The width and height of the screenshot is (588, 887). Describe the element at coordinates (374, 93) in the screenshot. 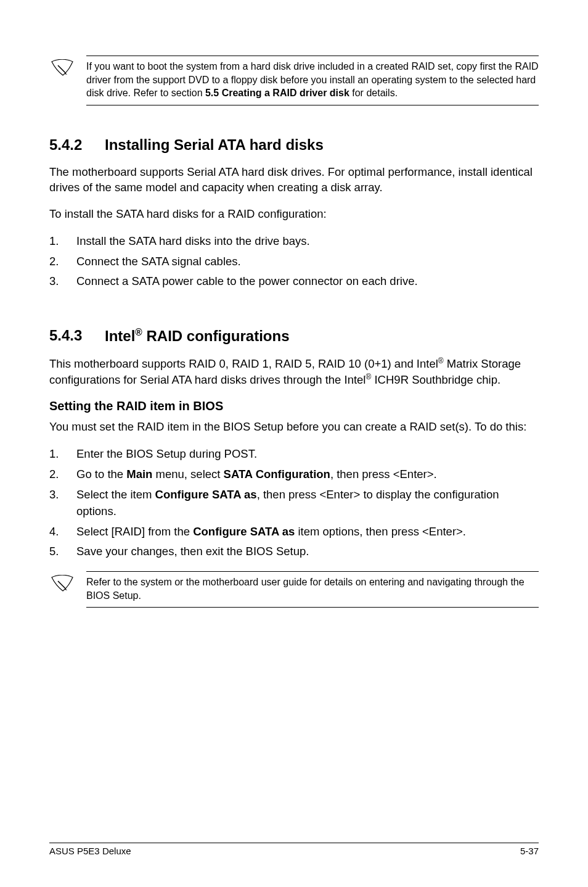

I see `note-top-part3: for details.` at that location.